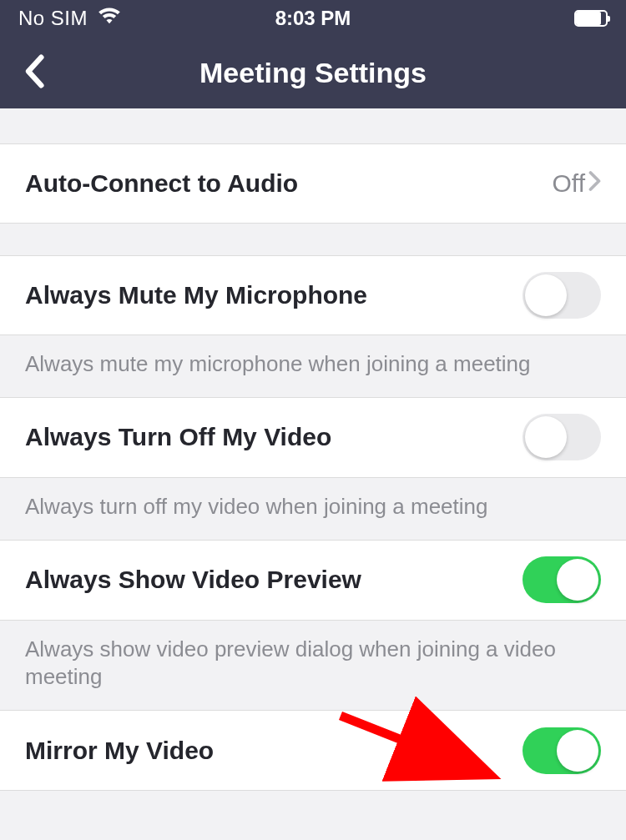 This screenshot has height=840, width=626. I want to click on turn-off-video-desc: Always turn off my video when joining a …, so click(313, 509).